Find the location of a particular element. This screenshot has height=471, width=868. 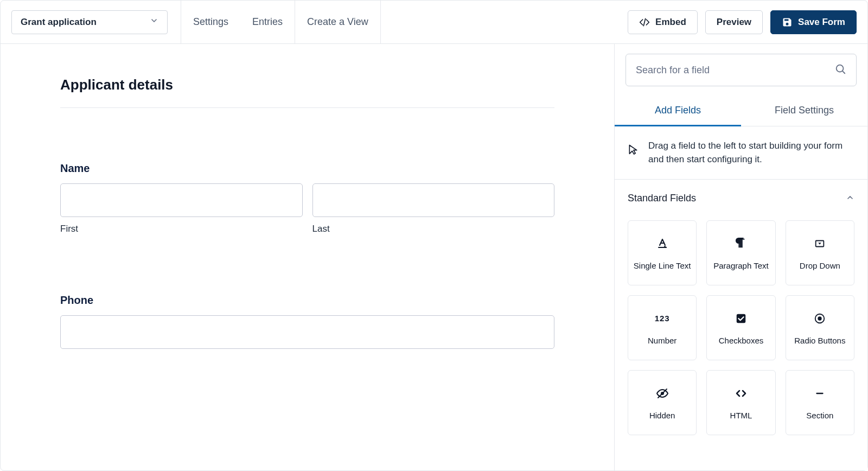

last-name-input is located at coordinates (434, 200).